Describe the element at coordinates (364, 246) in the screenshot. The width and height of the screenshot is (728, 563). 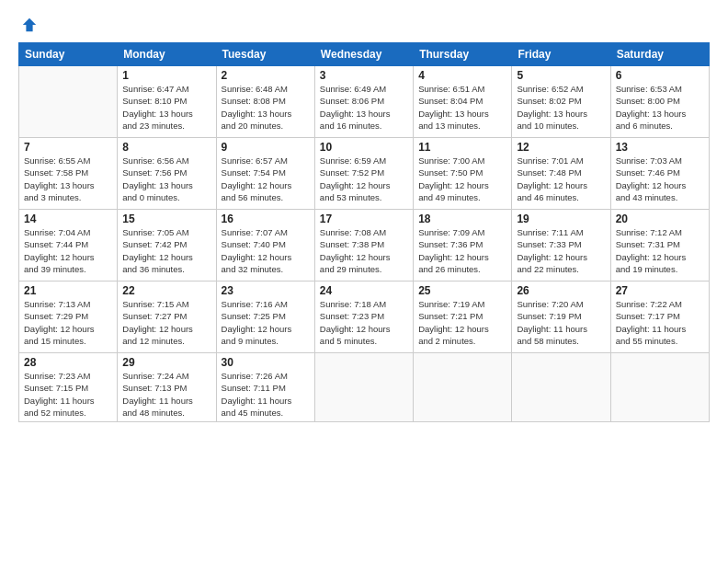
I see `calendar-week-row: 14Sunrise: 7:04 AM Sunset: 7:44 PM Dayli…` at that location.